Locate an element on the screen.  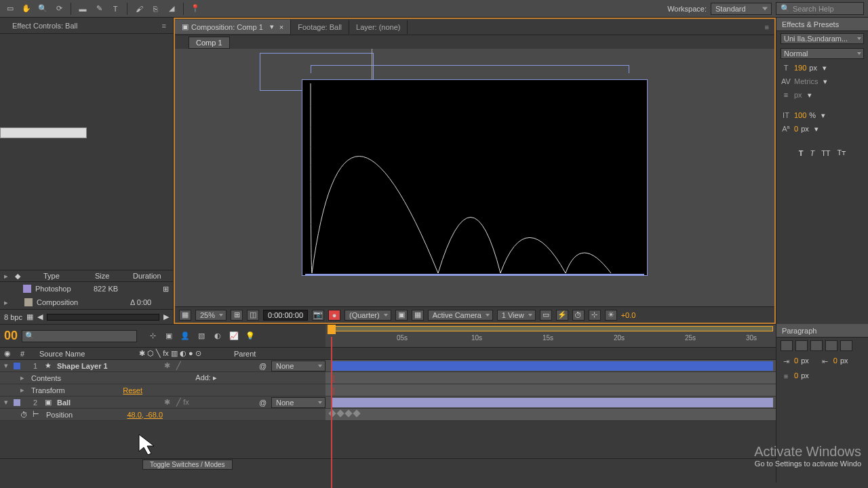
keyframe-track is located at coordinates (344, 413).